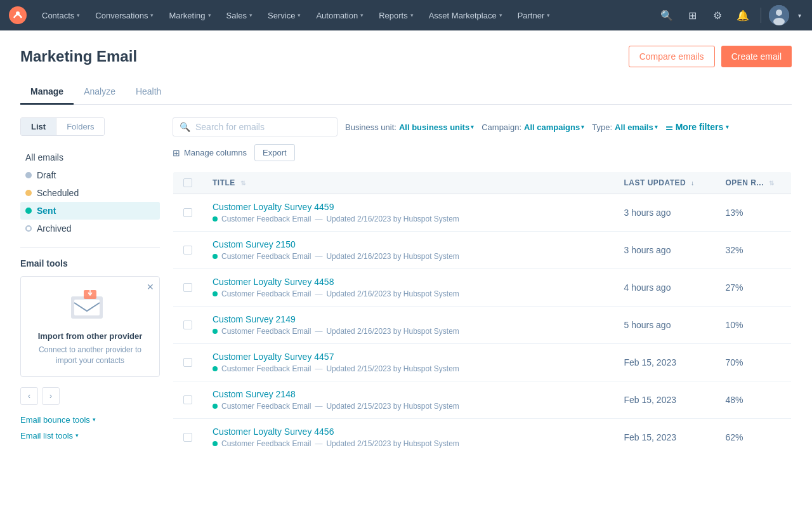 This screenshot has width=812, height=516. What do you see at coordinates (18, 15) in the screenshot?
I see `hubspot-logo` at bounding box center [18, 15].